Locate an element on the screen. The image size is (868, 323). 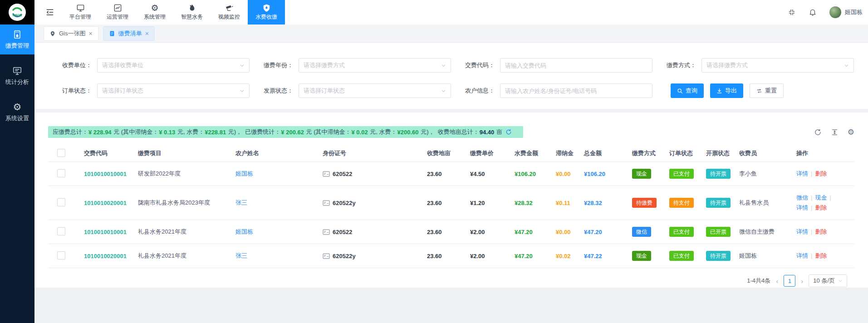
cell-water-fee: ¥28.32 is located at coordinates (533, 203).